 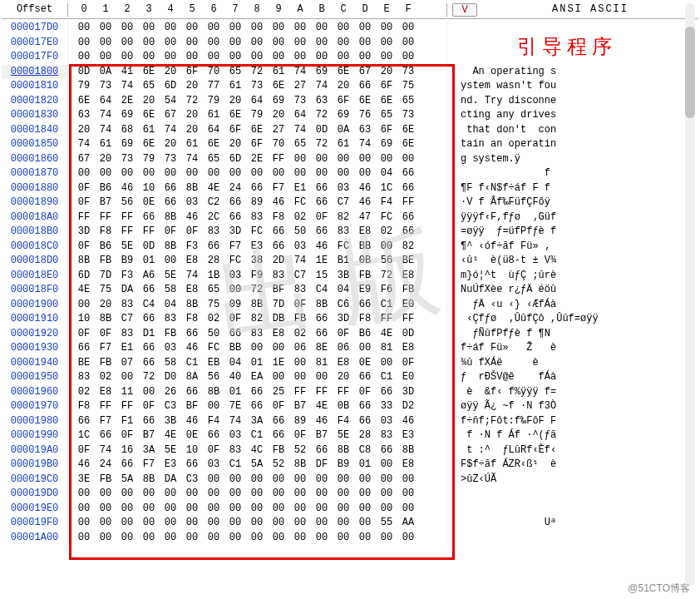 I want to click on hex-row: 000019C03EFB5A8BDAC300000000000000000000…, so click(x=350, y=480).